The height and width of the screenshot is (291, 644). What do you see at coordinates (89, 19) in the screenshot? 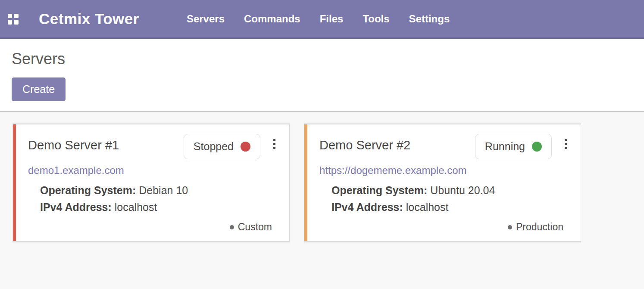
I see `app-brand-title: Cetmix Tower` at bounding box center [89, 19].